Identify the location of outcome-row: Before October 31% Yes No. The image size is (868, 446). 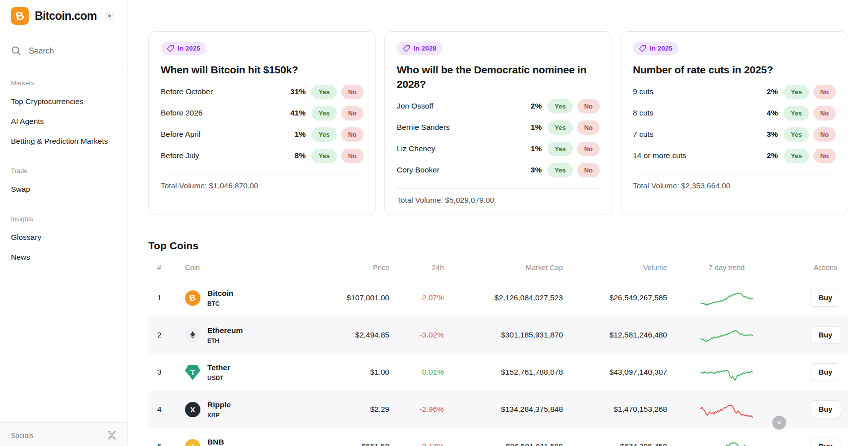
(262, 92).